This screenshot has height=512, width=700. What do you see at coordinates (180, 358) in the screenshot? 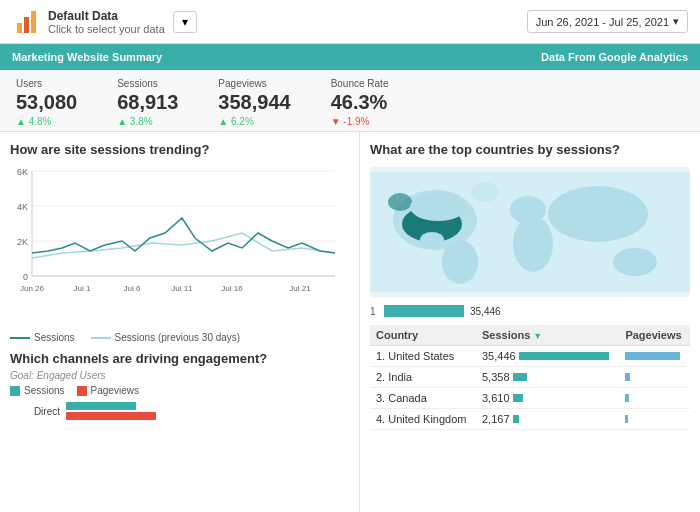
I see `channels-title: Which channels are driving engagement?` at bounding box center [180, 358].